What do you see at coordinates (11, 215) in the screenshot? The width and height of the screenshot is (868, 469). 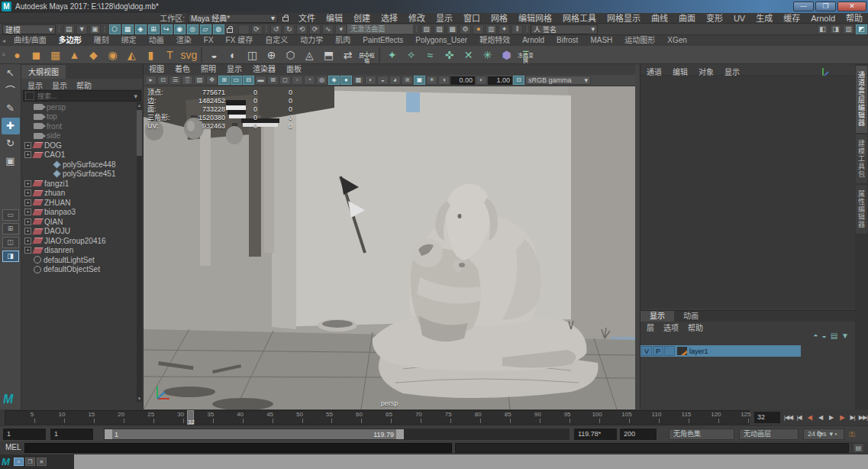 I see `layout-single-pane-button: ▭` at bounding box center [11, 215].